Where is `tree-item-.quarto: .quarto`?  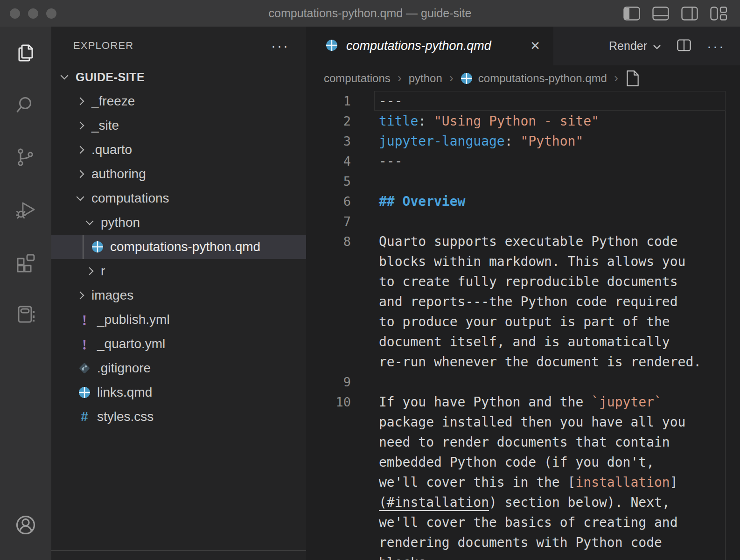
tree-item-.quarto: .quarto is located at coordinates (179, 150).